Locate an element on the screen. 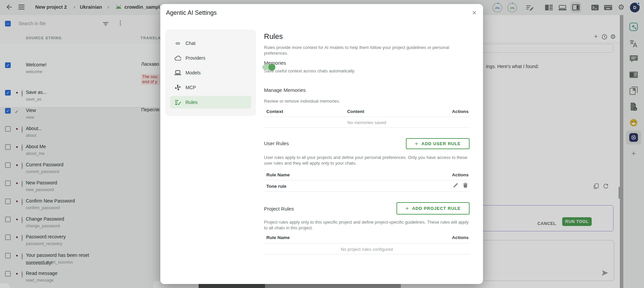 This screenshot has height=288, width=644. rules-icon is located at coordinates (178, 102).